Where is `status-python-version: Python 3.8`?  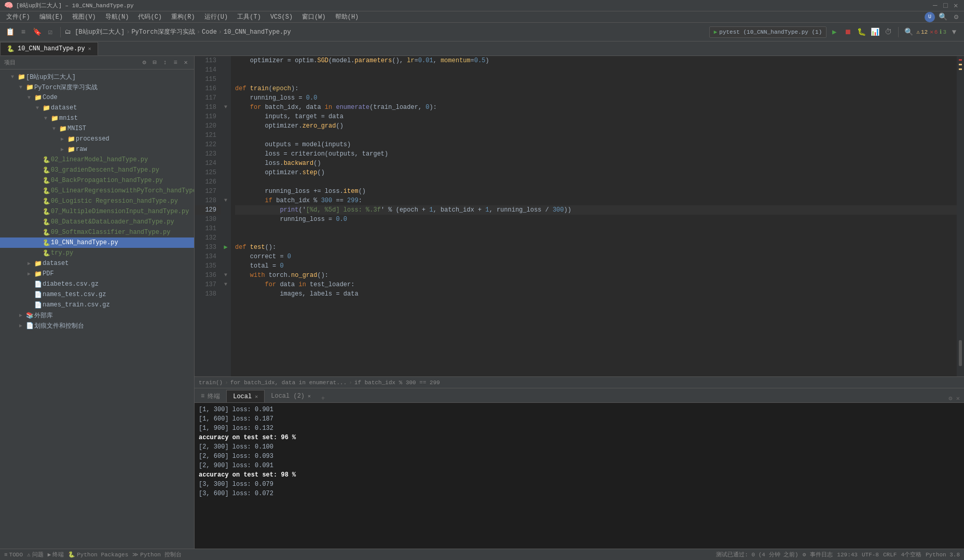
status-python-version: Python 3.8 is located at coordinates (943, 555).